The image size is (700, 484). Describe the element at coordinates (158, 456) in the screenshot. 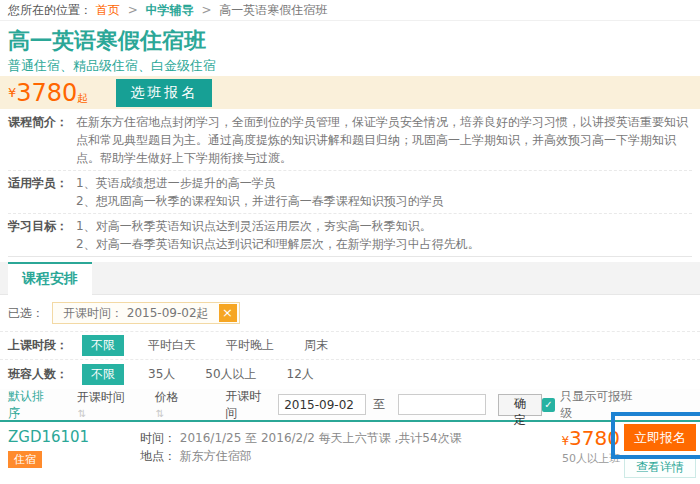

I see `course-location-label: 地点：` at that location.